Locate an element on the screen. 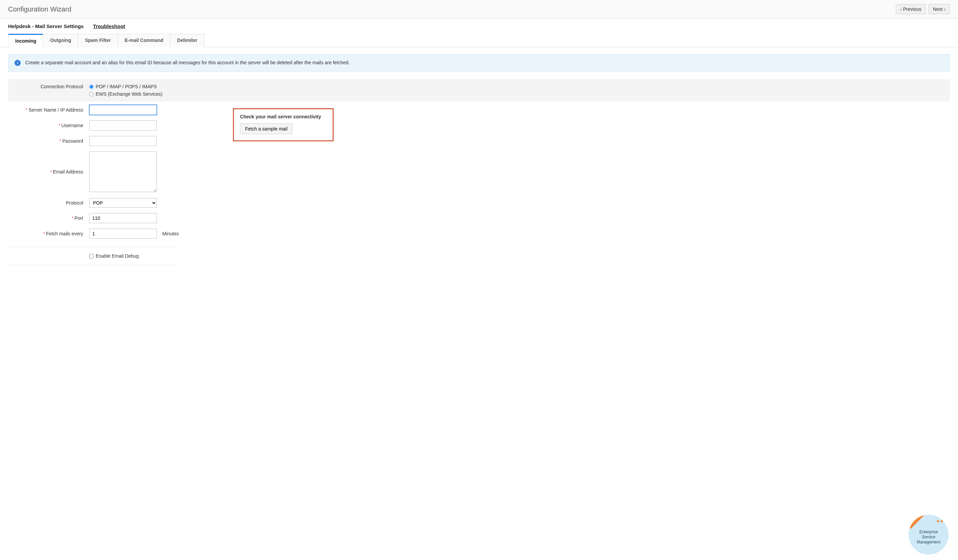 This screenshot has height=560, width=958. connection-protocol-label: Connection Protocol is located at coordinates (49, 87).